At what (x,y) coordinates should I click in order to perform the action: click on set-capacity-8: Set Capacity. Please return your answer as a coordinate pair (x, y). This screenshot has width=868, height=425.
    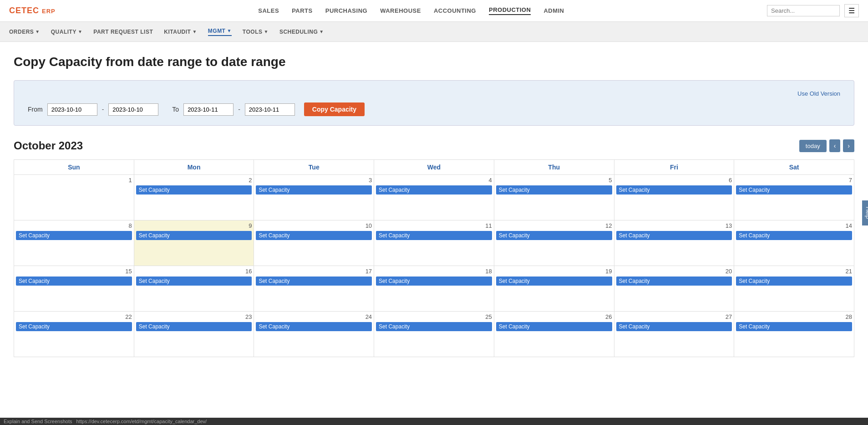
    Looking at the image, I should click on (74, 236).